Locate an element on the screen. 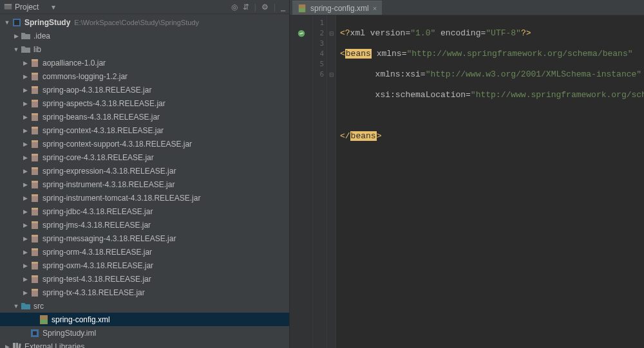 This screenshot has width=644, height=348. source-folder-icon is located at coordinates (26, 306).